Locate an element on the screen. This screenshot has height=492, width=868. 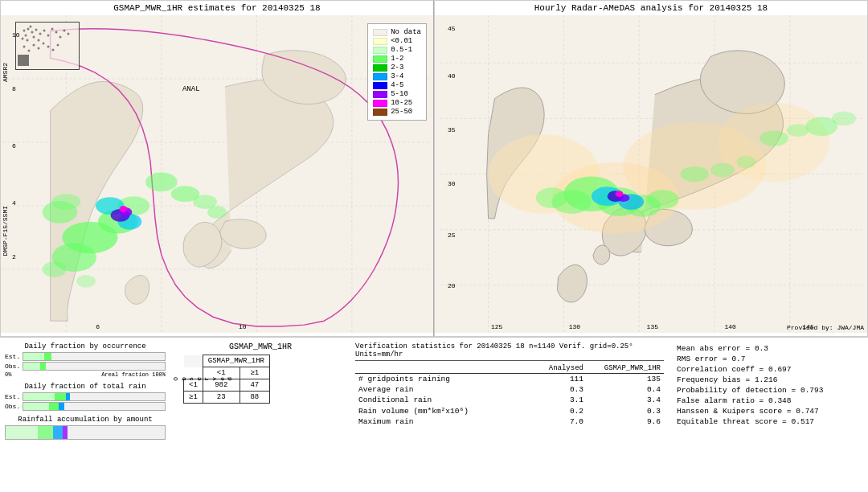
right-map-title: Hourly Radar-AMeDAS analysis for 2014032… is located at coordinates (651, 8).